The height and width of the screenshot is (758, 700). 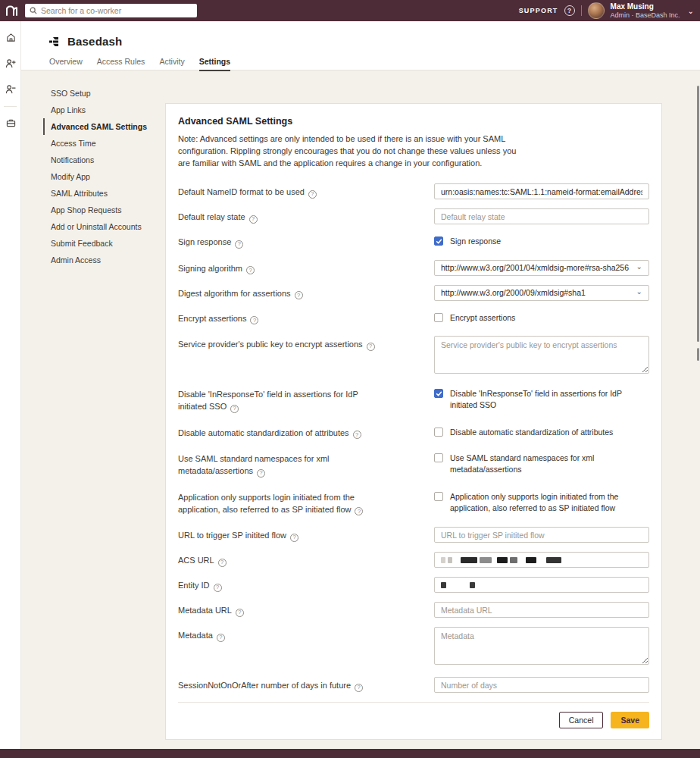 What do you see at coordinates (439, 393) in the screenshot?
I see `disable-inresponseto-checkbox` at bounding box center [439, 393].